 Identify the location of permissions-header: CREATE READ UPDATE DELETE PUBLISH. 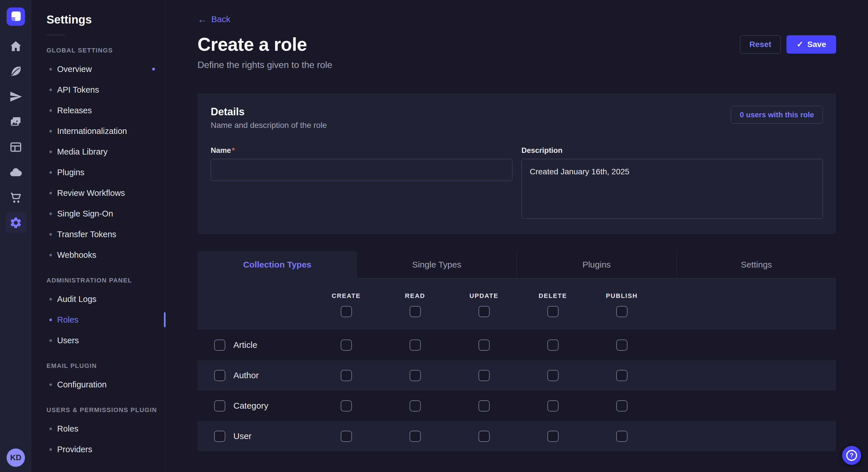
(517, 304).